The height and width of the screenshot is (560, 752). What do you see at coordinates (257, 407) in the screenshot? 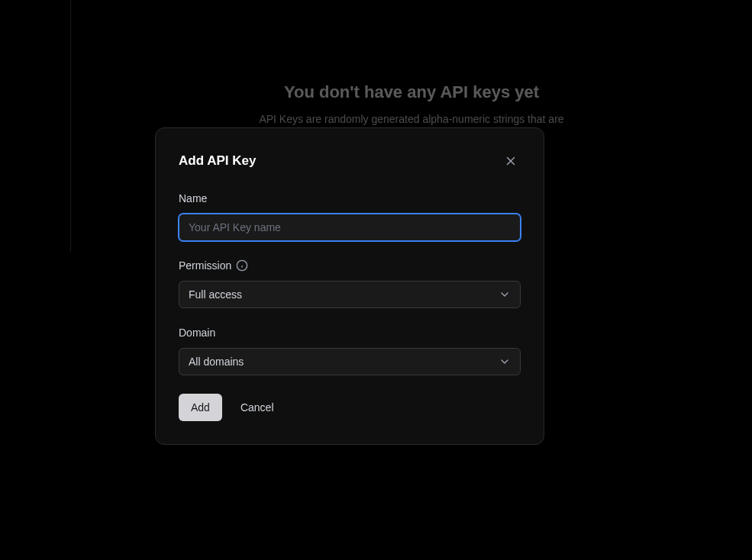
I see `cancel-button: Cancel` at bounding box center [257, 407].